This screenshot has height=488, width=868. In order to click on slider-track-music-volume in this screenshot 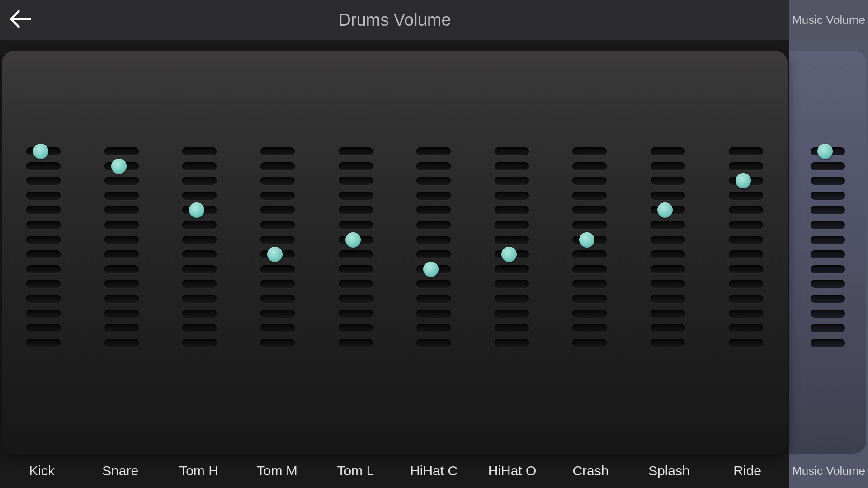, I will do `click(828, 247)`.